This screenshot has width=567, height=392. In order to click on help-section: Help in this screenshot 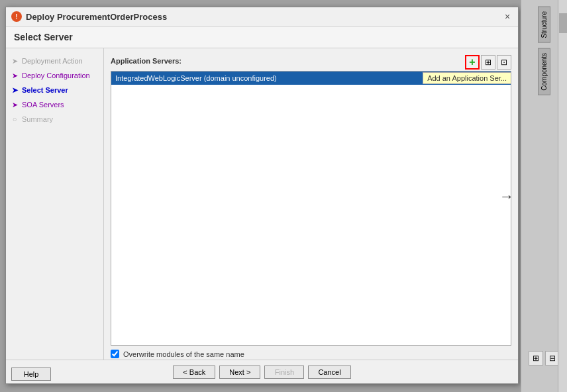, I will do `click(31, 374)`.